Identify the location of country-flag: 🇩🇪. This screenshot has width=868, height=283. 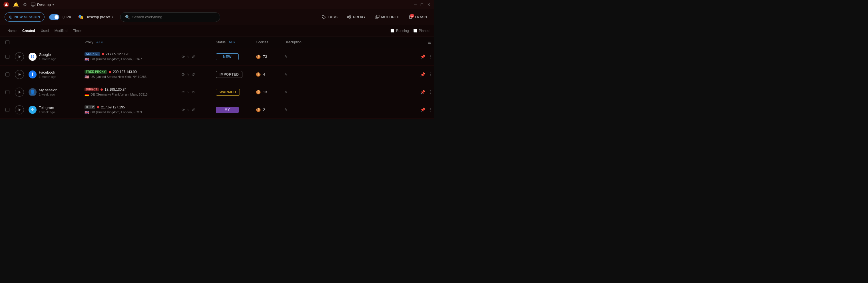
(87, 95).